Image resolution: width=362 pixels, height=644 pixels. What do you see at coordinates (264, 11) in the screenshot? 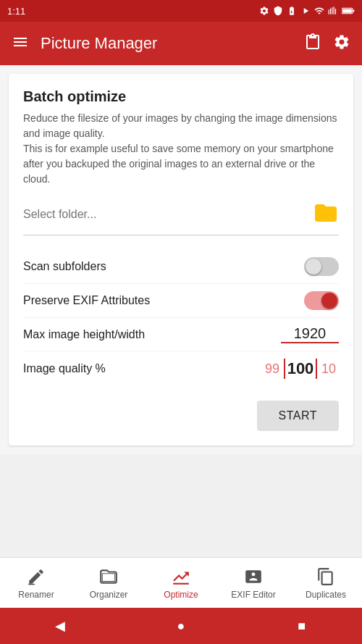
I see `settings-status-icon` at bounding box center [264, 11].